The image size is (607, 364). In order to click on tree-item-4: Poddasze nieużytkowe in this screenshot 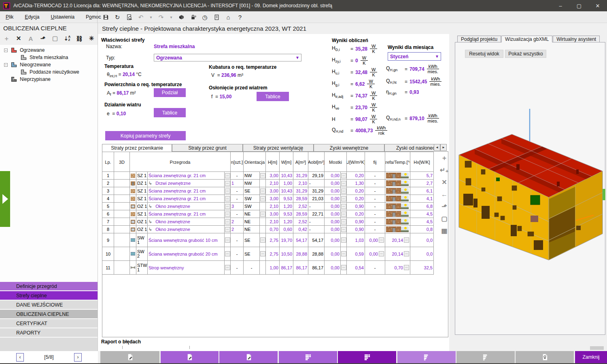, I will do `click(49, 72)`.